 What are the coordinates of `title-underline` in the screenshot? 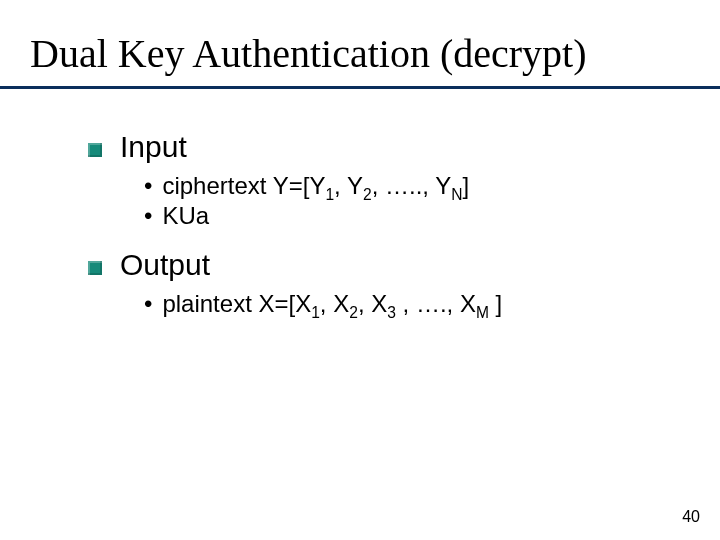 It's located at (360, 88).